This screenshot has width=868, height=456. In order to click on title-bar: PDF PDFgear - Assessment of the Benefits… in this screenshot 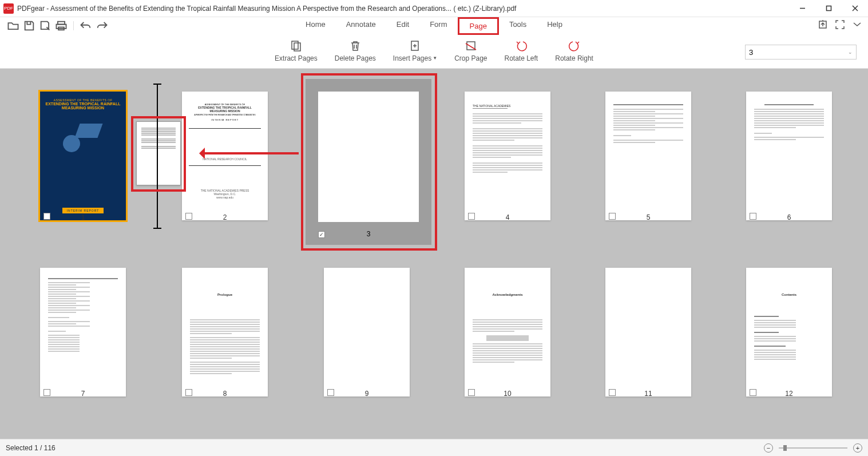, I will do `click(434, 9)`.